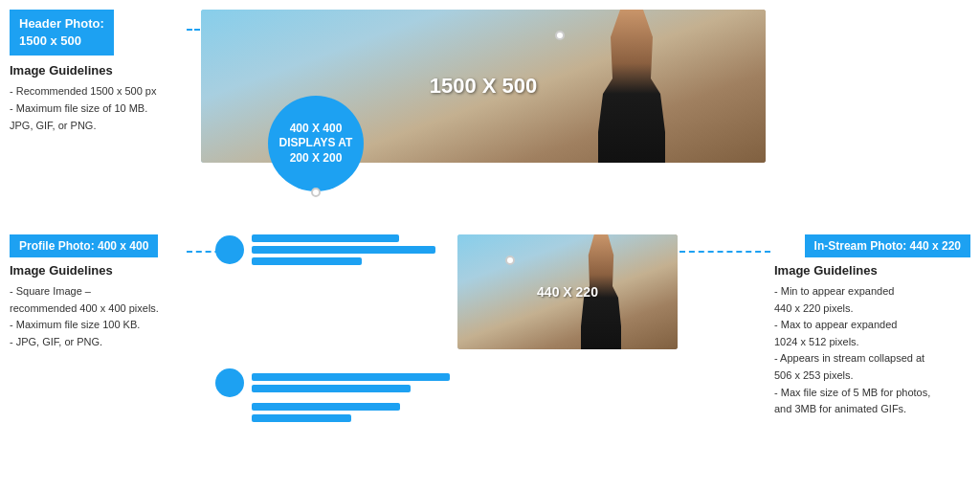 The height and width of the screenshot is (490, 980). I want to click on instream-photo-bg: 440 X 220, so click(568, 292).